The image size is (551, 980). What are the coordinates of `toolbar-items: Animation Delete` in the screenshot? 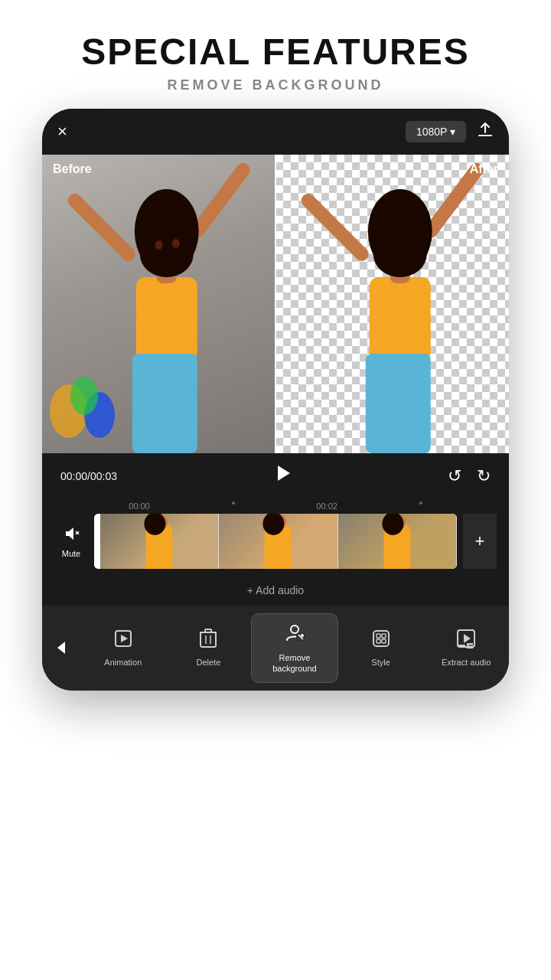 It's located at (276, 648).